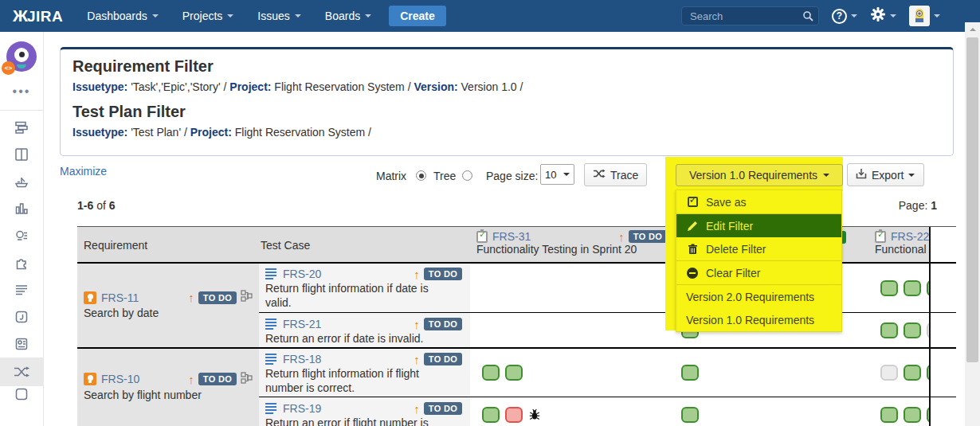 The height and width of the screenshot is (426, 980). I want to click on jira-logo: Ж JIRA, so click(38, 16).